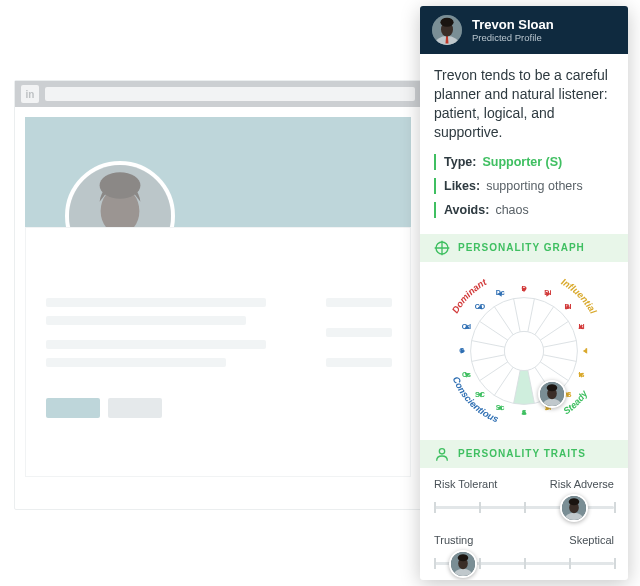 This screenshot has height=586, width=640. I want to click on svg-text: CD, so click(480, 306).